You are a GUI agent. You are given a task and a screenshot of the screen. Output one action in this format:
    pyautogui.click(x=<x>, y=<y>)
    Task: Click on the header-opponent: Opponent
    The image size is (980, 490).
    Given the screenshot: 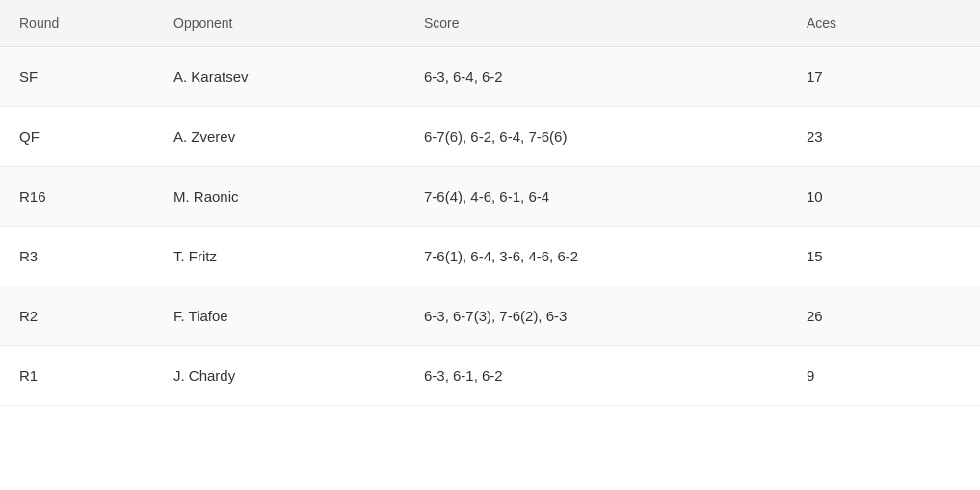 What is the action you would take?
    pyautogui.click(x=299, y=23)
    